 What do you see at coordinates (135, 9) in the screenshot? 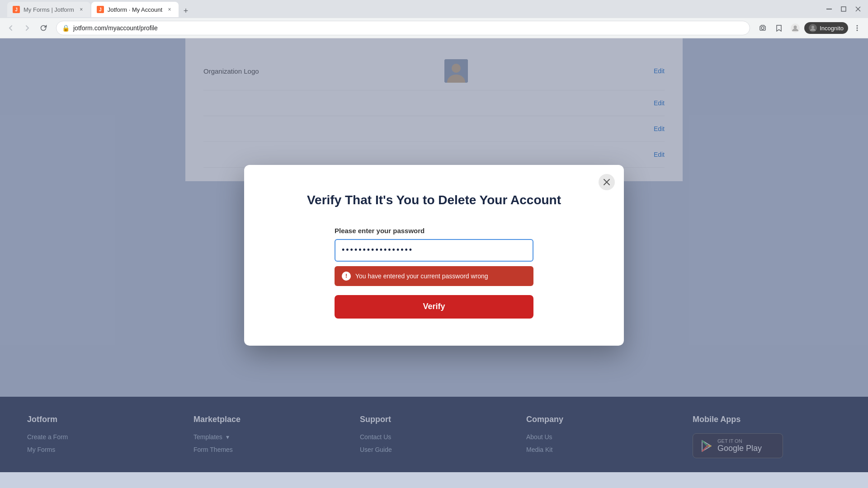
I see `browser-tab-2: J Jotform · My Account ×` at bounding box center [135, 9].